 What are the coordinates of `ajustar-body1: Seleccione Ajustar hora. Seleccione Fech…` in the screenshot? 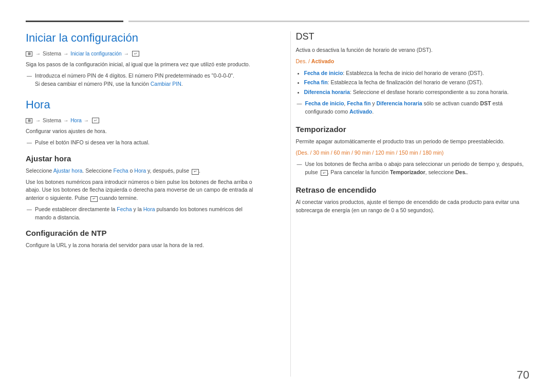 It's located at (143, 171).